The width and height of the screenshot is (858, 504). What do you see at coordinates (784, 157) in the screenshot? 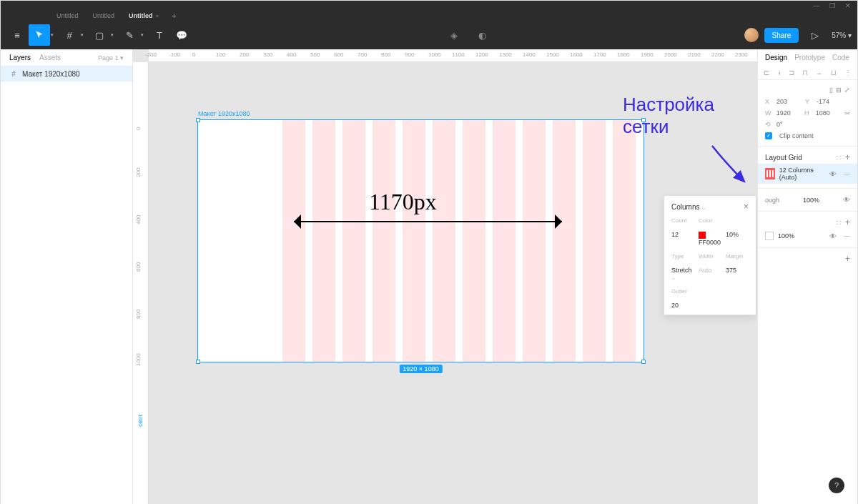
I see `layout-grid-section: Layout Grid` at bounding box center [784, 157].